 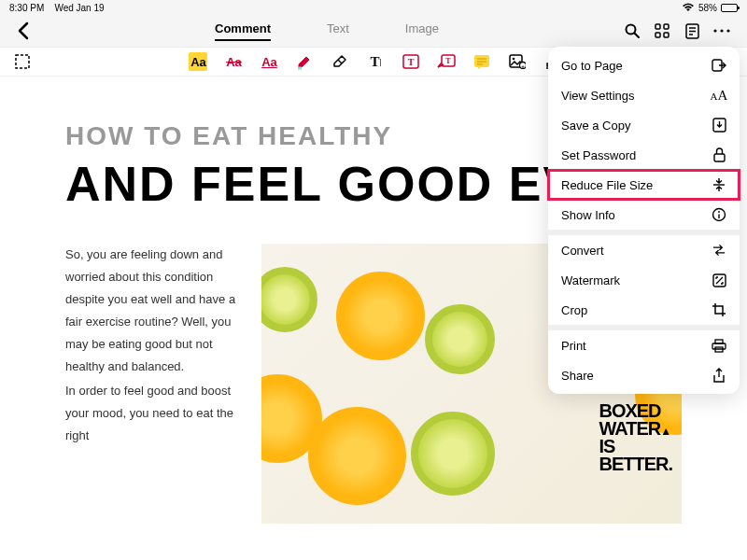 What do you see at coordinates (719, 345) in the screenshot?
I see `print-icon` at bounding box center [719, 345].